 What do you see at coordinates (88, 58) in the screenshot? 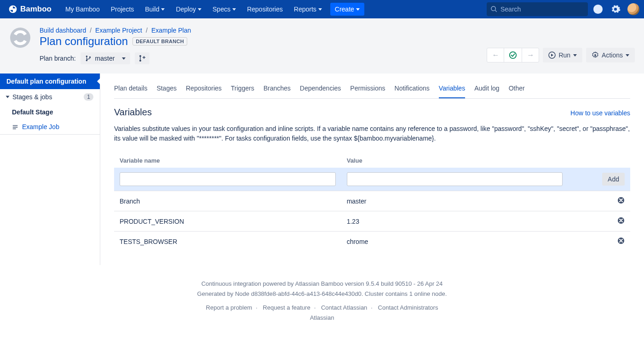
I see `branch-icon` at bounding box center [88, 58].